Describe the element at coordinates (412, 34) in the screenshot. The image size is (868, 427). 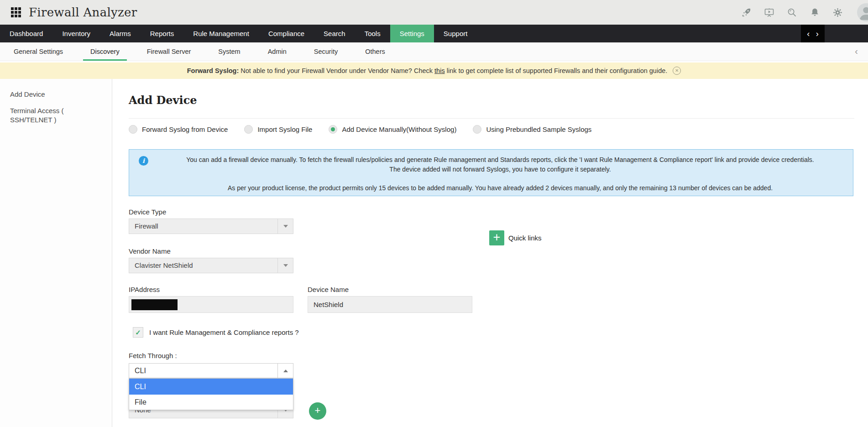
I see `nav-settings: Settings` at that location.